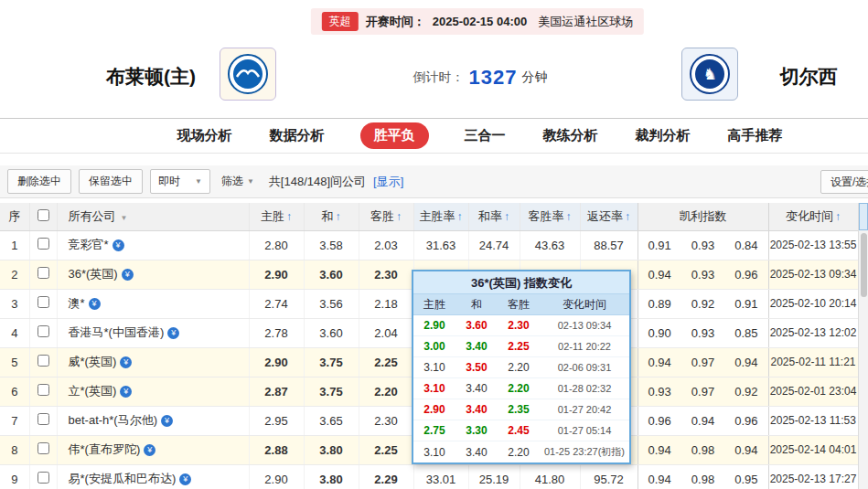  What do you see at coordinates (584, 325) in the screenshot?
I see `popup-change-time: 02-13 09:34` at bounding box center [584, 325].